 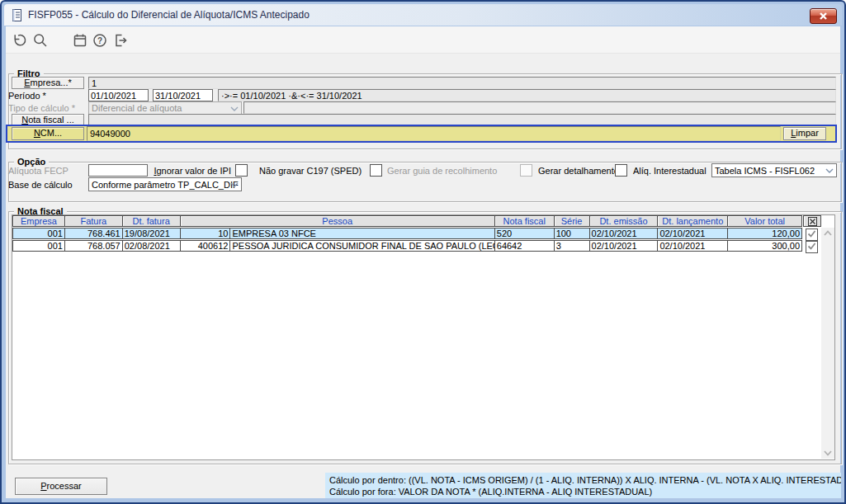 What do you see at coordinates (118, 170) in the screenshot?
I see `aliquota-fecp-input` at bounding box center [118, 170].